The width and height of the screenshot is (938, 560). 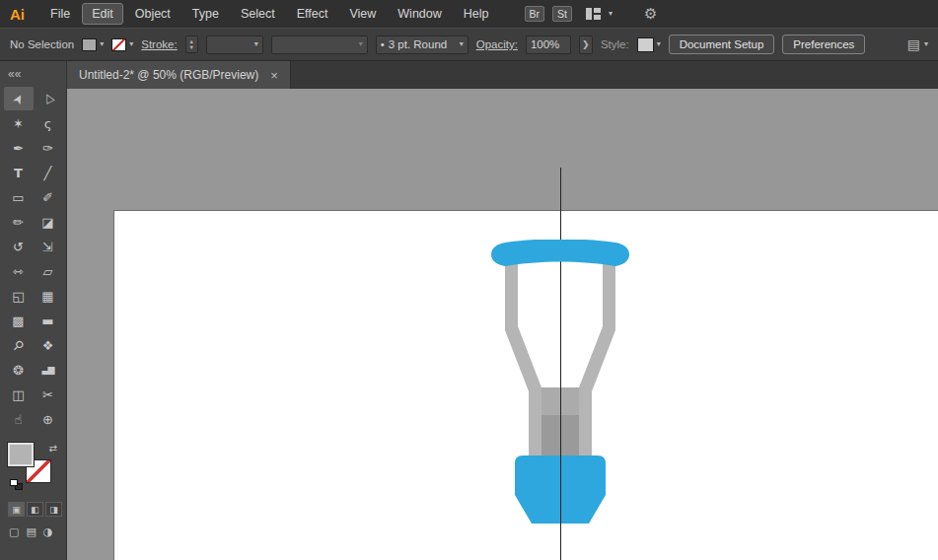 What do you see at coordinates (180, 75) in the screenshot?
I see `document-tab: Untitled-2* @ 50% (RGB/Preview) ×` at bounding box center [180, 75].